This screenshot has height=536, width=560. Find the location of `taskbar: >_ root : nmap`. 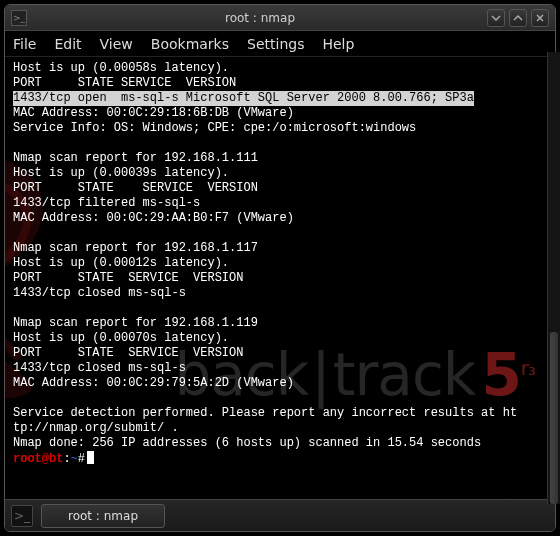

taskbar: >_ root : nmap is located at coordinates (280, 515).